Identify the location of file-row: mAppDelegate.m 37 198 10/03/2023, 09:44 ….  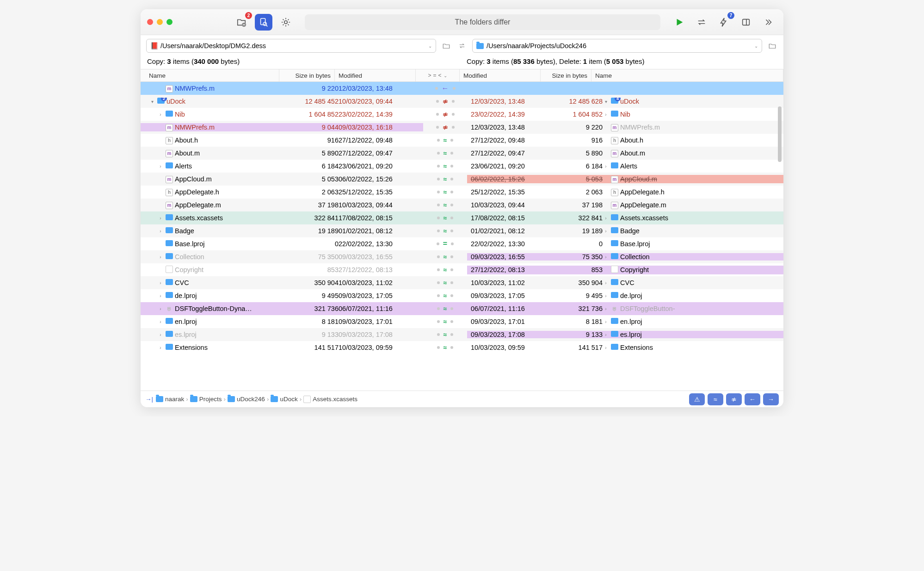
(462, 205).